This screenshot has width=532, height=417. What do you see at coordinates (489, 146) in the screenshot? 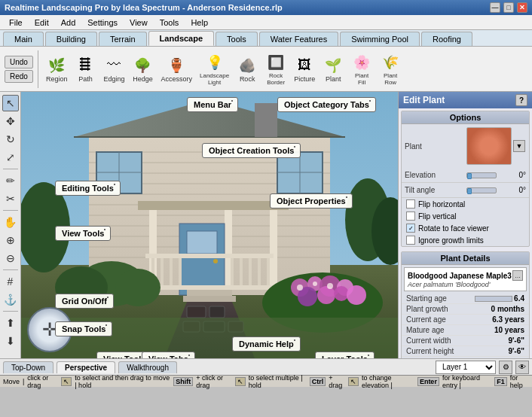
I see `plant-image` at bounding box center [489, 146].